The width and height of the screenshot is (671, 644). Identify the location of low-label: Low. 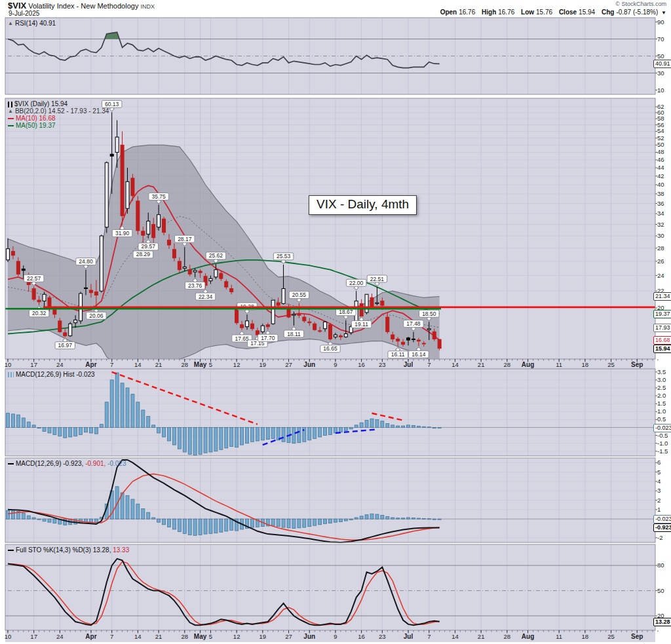
(527, 12).